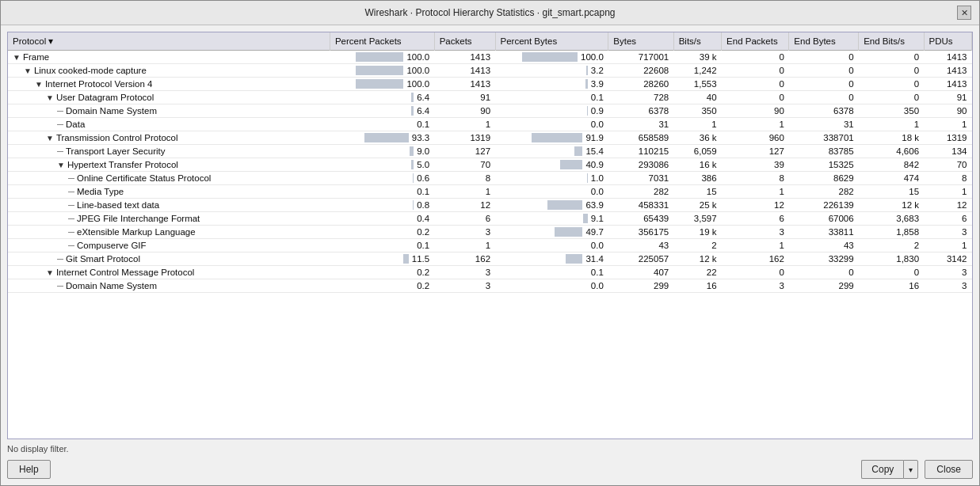  What do you see at coordinates (490, 84) in the screenshot?
I see `table-row: ▼Internet Protocol Version 4100.014133.9…` at bounding box center [490, 84].